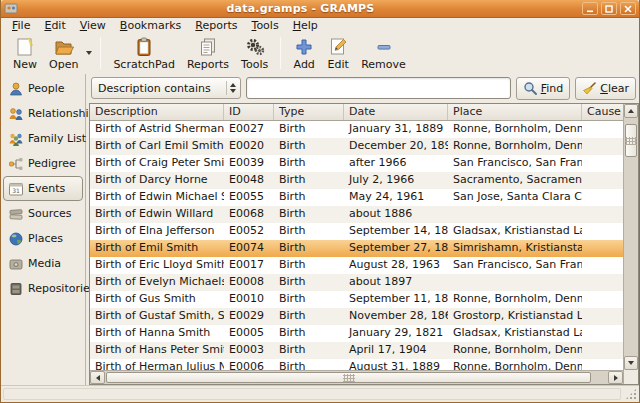  Describe the element at coordinates (628, 8) in the screenshot. I see `close-button` at that location.